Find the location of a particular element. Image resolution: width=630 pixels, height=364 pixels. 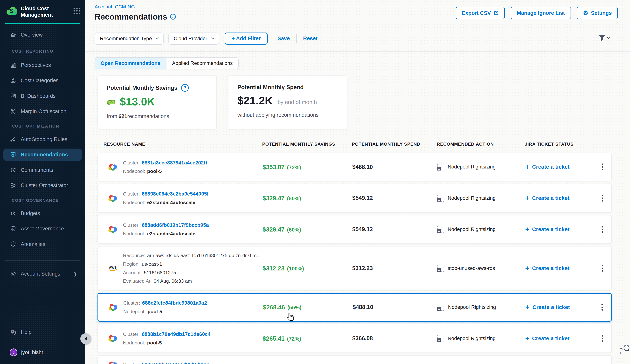

savings-percent: (55%) is located at coordinates (294, 308).